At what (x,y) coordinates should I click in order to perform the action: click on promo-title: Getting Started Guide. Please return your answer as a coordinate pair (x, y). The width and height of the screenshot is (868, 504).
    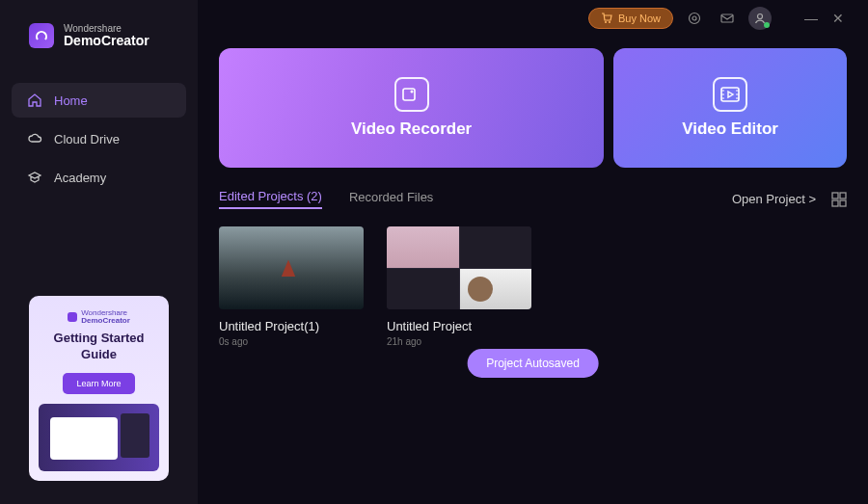
    Looking at the image, I should click on (98, 347).